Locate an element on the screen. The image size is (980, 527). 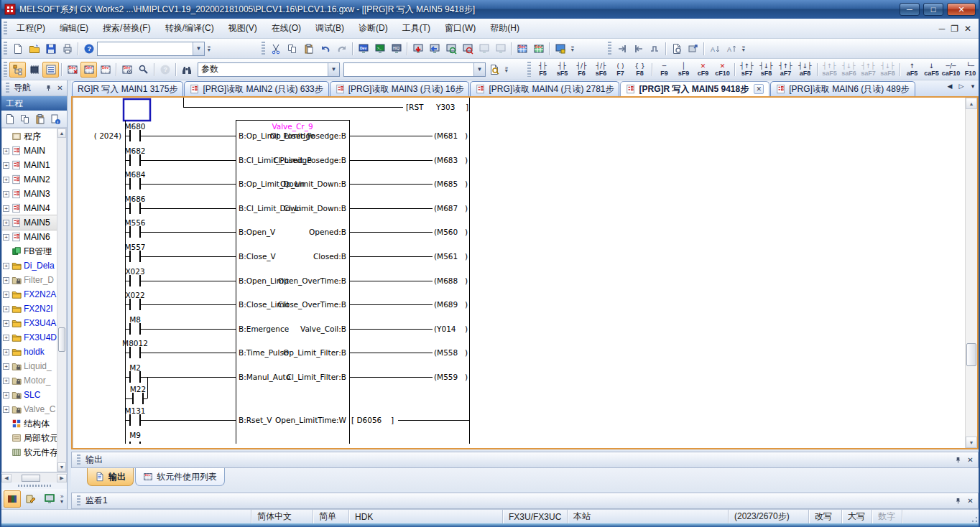
editor-scroll-thumb is located at coordinates (971, 355).